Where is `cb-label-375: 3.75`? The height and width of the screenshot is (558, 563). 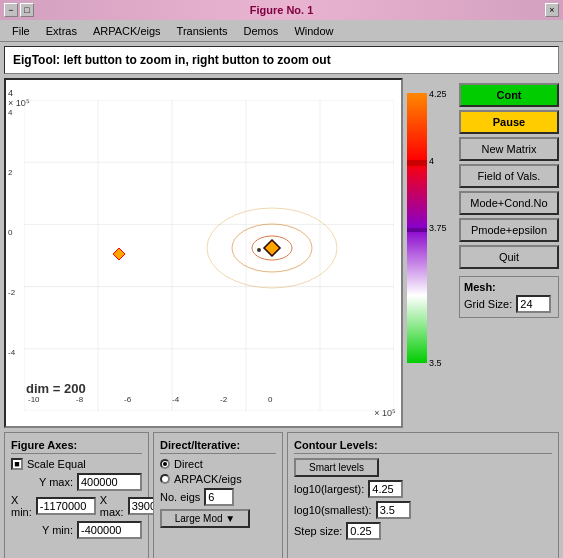 cb-label-375: 3.75 is located at coordinates (438, 228).